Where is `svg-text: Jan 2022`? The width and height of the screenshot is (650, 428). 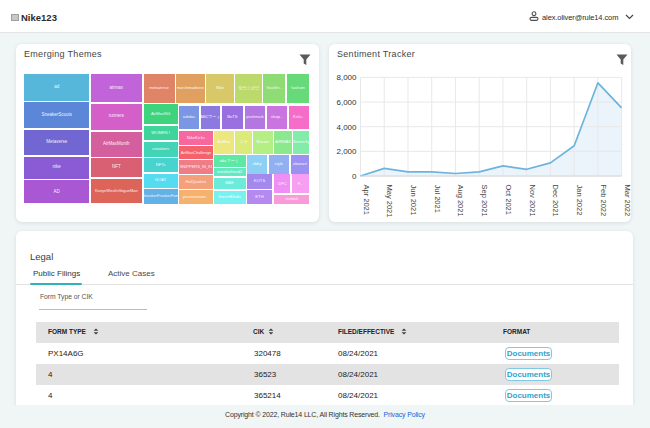 svg-text: Jan 2022 is located at coordinates (580, 200).